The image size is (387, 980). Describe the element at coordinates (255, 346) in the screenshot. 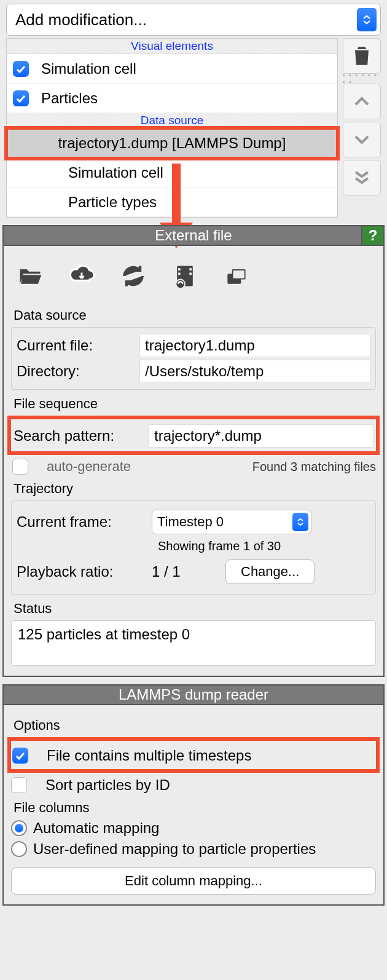

I see `current-file-value: trajectory1.dump` at that location.